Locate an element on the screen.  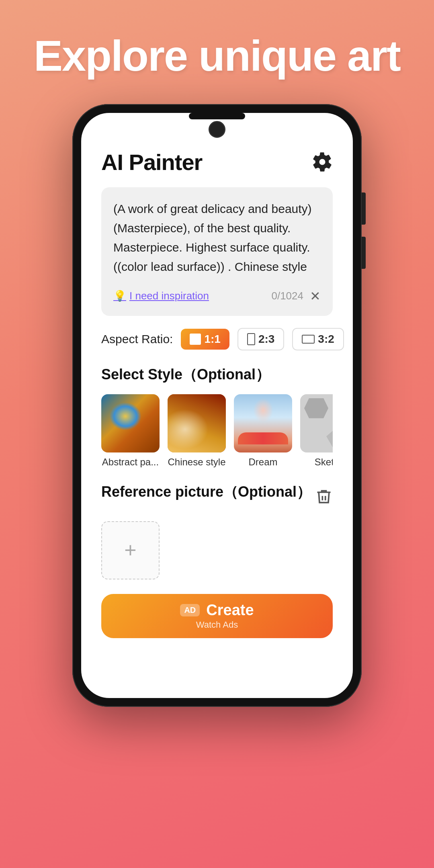
style-label-sketch: Sketch is located at coordinates (324, 462).